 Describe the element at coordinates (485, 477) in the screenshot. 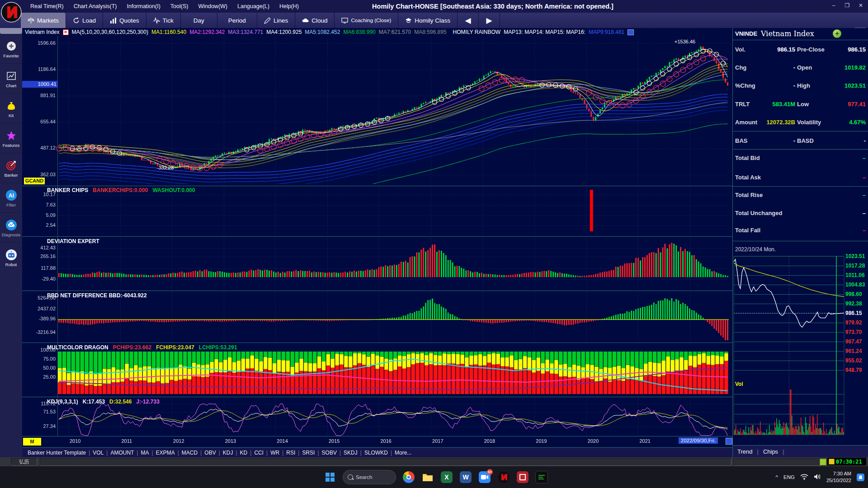

I see `zoom-icon: S+` at that location.